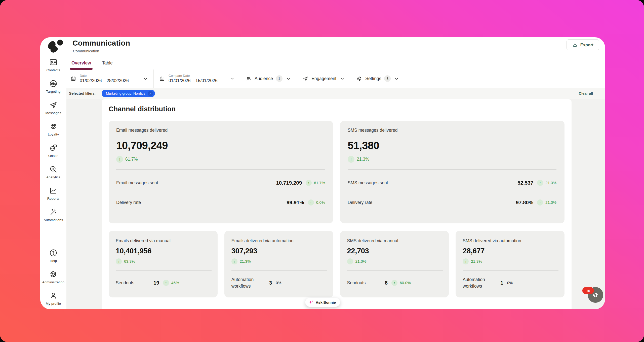 The width and height of the screenshot is (644, 342). What do you see at coordinates (395, 251) in the screenshot?
I see `kpi-value: 22,703` at bounding box center [395, 251].